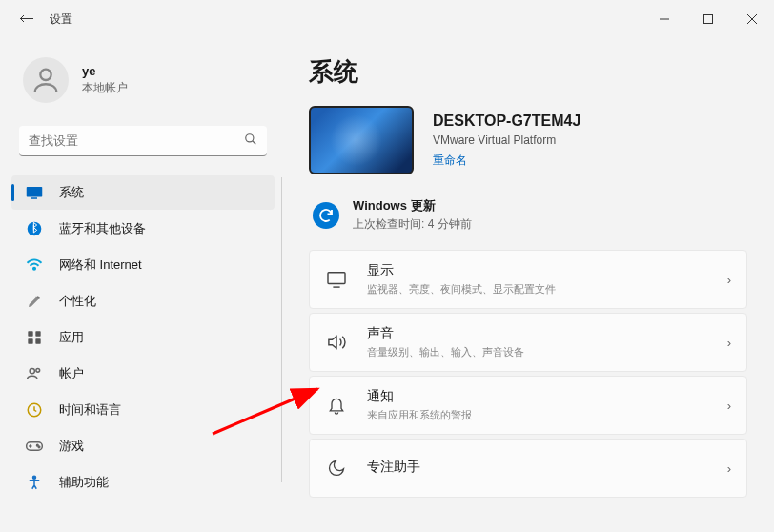 Image resolution: width=774 pixels, height=532 pixels. I want to click on nav-label: 网络和 Internet, so click(101, 265).